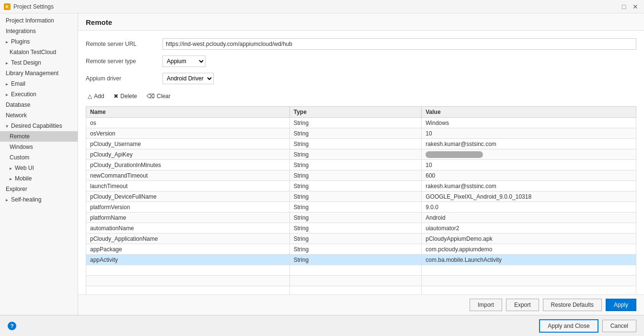  Describe the element at coordinates (24, 168) in the screenshot. I see `sidebar-item-label: Web UI` at that location.